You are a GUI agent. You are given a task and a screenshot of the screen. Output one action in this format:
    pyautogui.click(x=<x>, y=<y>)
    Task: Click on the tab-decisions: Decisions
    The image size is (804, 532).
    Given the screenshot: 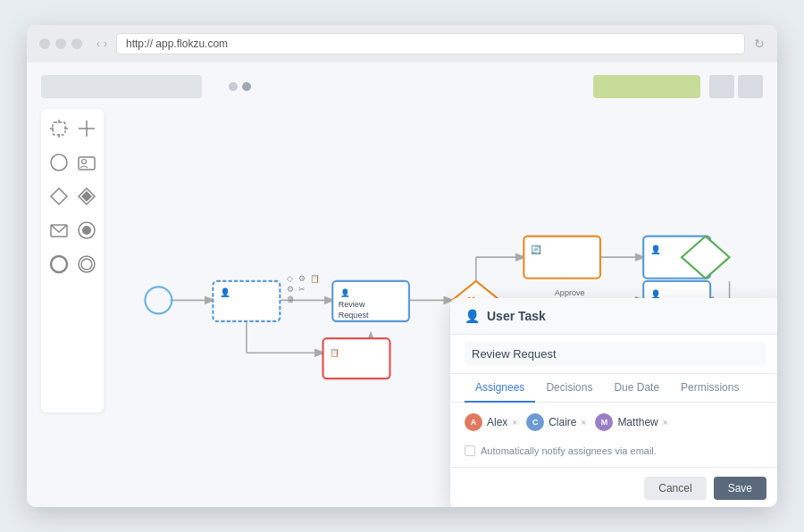 What is the action you would take?
    pyautogui.click(x=569, y=388)
    